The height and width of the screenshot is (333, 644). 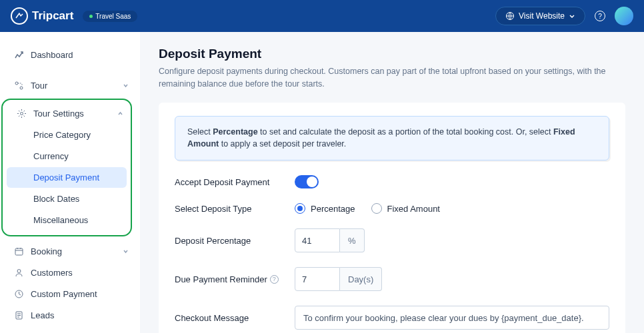 What do you see at coordinates (110, 16) in the screenshot?
I see `plan-badge: Travel Saas` at bounding box center [110, 16].